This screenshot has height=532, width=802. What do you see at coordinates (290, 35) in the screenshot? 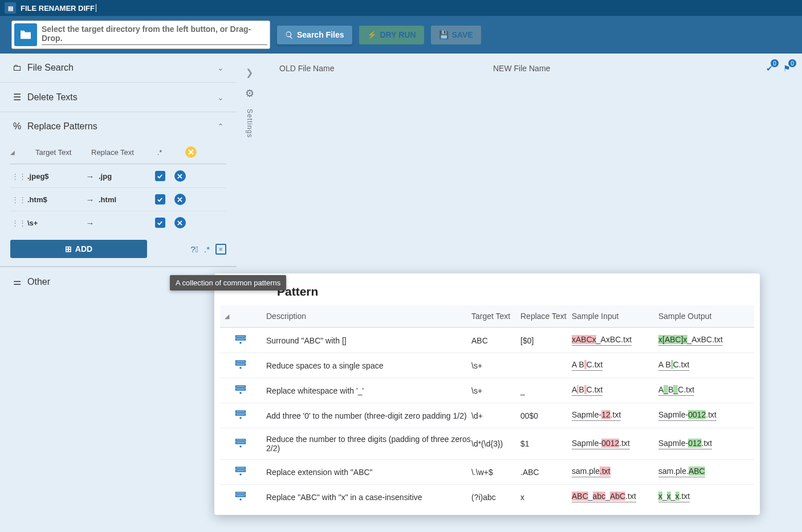
I see `search-icon` at bounding box center [290, 35].